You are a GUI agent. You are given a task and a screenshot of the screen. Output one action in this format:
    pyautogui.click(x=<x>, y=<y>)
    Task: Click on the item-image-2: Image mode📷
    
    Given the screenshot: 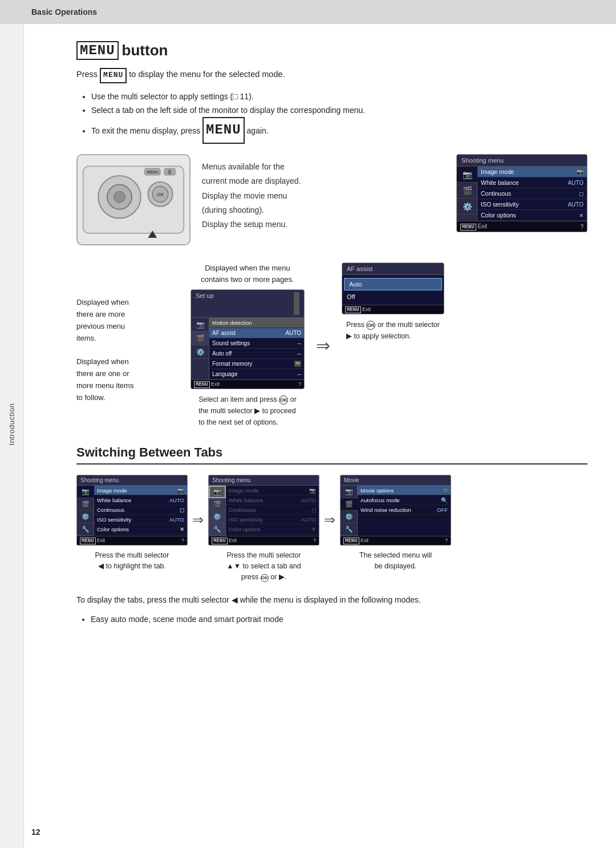 What is the action you would take?
    pyautogui.click(x=273, y=491)
    